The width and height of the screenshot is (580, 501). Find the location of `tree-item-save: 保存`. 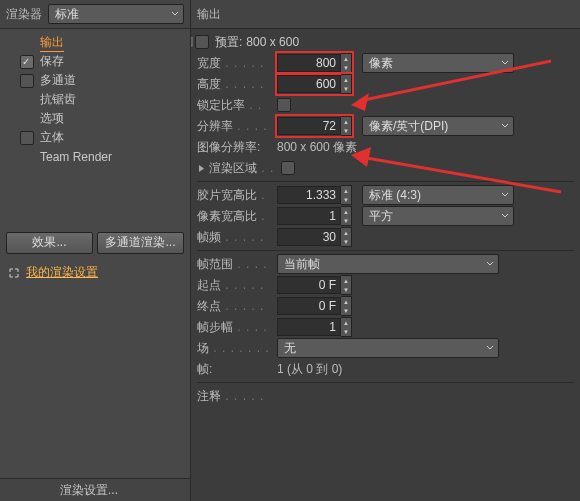

tree-item-save: 保存 is located at coordinates (95, 62).